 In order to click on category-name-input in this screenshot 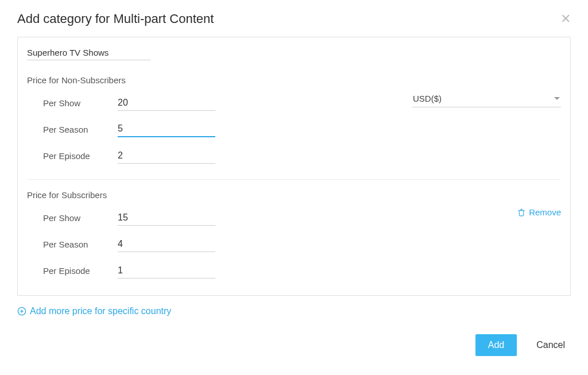, I will do `click(88, 53)`.